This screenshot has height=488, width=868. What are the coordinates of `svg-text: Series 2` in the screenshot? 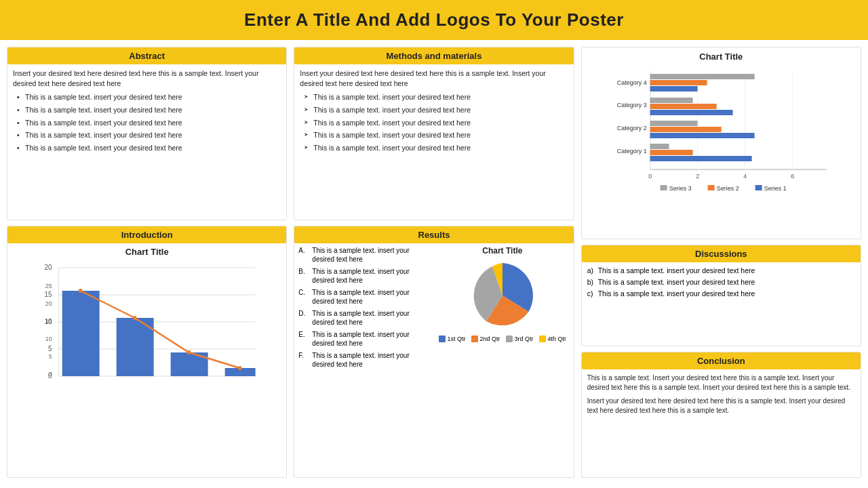 It's located at (727, 188).